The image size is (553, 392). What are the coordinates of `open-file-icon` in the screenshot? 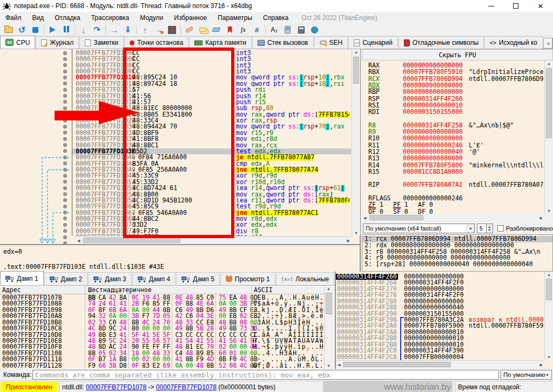 It's located at (9, 30).